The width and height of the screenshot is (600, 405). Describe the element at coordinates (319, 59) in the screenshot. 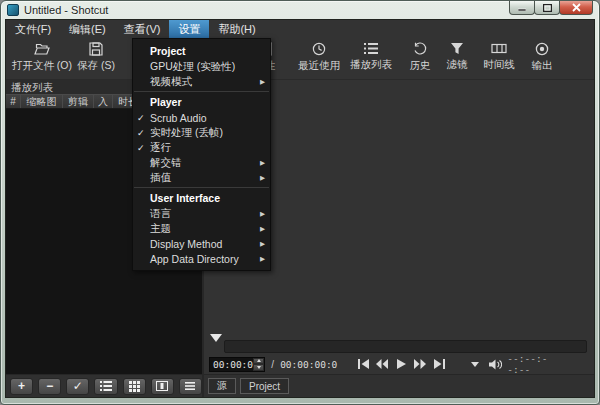

I see `toolbar-recent: 最近使用` at that location.